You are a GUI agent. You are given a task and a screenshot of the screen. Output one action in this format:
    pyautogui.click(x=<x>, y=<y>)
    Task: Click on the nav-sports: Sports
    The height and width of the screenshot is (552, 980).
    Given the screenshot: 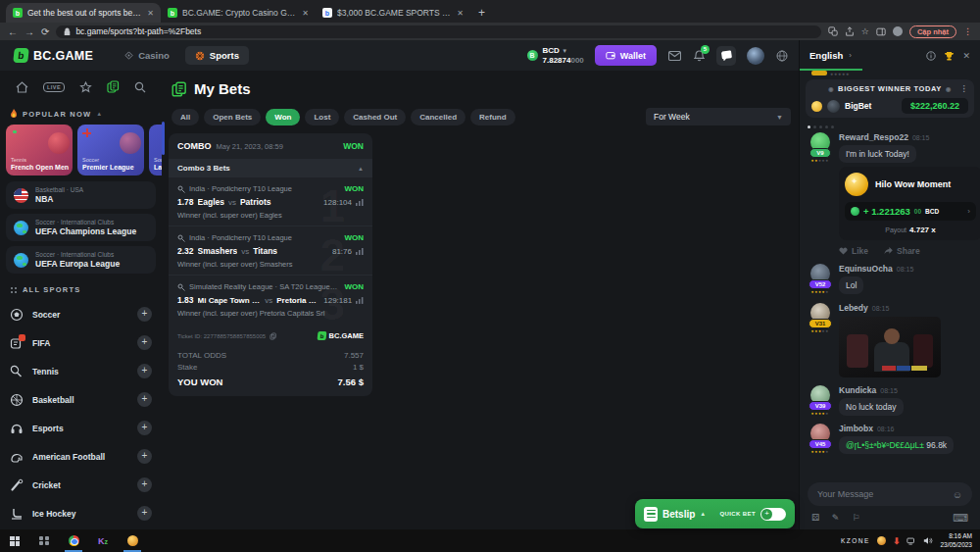 What is the action you would take?
    pyautogui.click(x=218, y=55)
    